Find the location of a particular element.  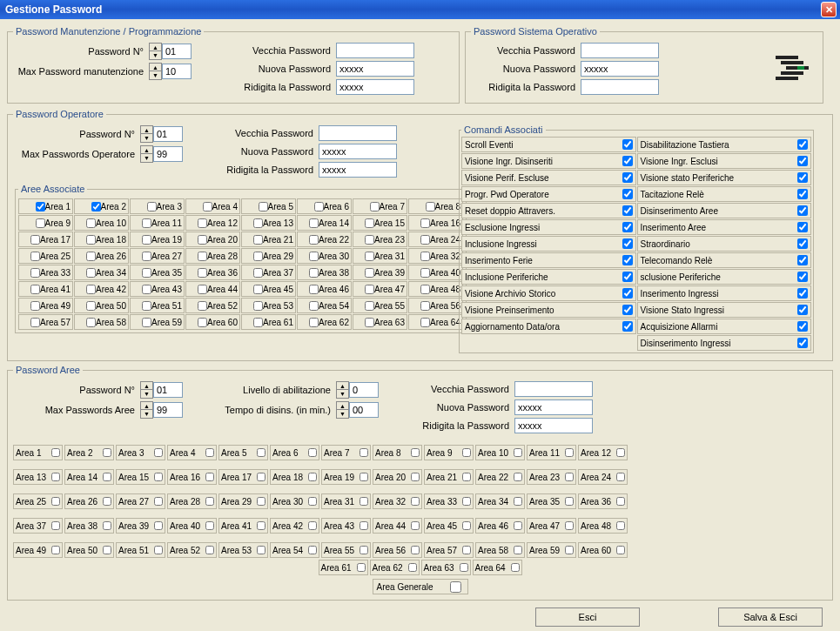

area-assoc-cell-12: Area 12 is located at coordinates (212, 223).